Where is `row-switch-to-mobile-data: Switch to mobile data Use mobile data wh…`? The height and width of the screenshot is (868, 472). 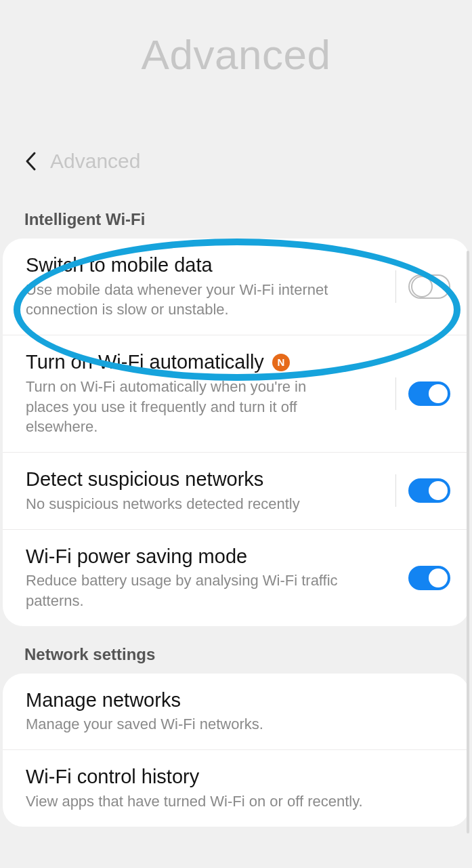
row-switch-to-mobile-data: Switch to mobile data Use mobile data wh… is located at coordinates (236, 287).